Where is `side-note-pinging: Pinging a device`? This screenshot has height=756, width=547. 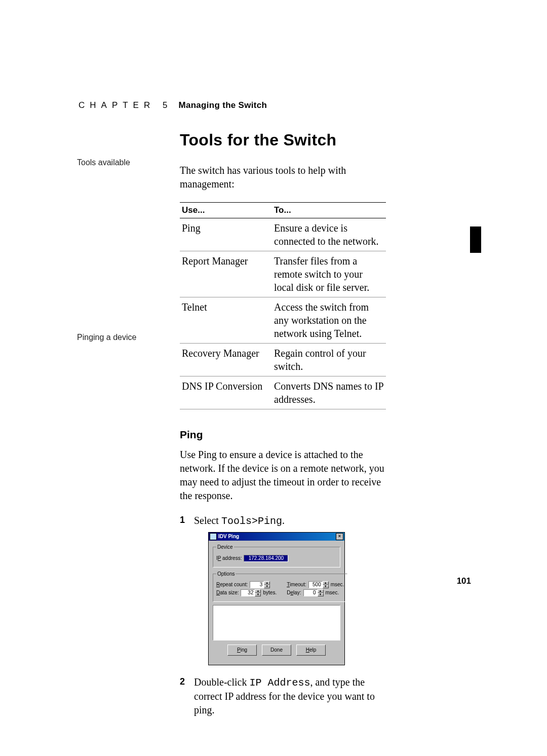 side-note-pinging: Pinging a device is located at coordinates (125, 337).